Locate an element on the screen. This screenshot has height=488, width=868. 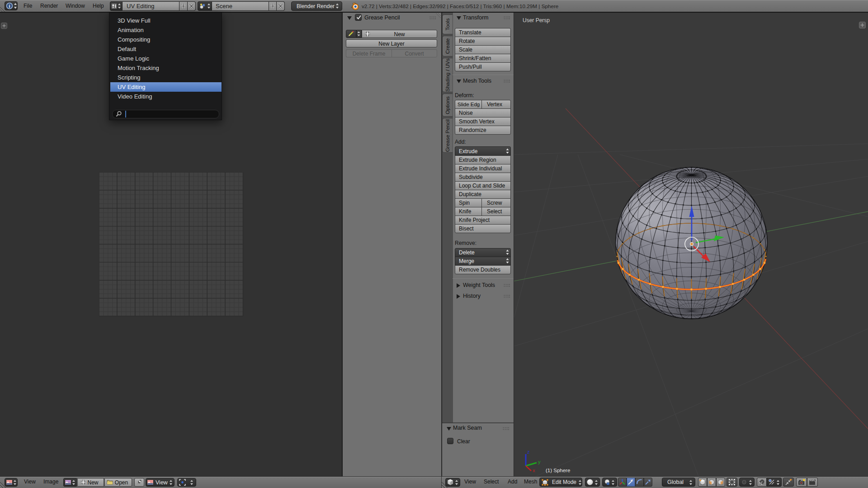
svg-text: y is located at coordinates (539, 462).